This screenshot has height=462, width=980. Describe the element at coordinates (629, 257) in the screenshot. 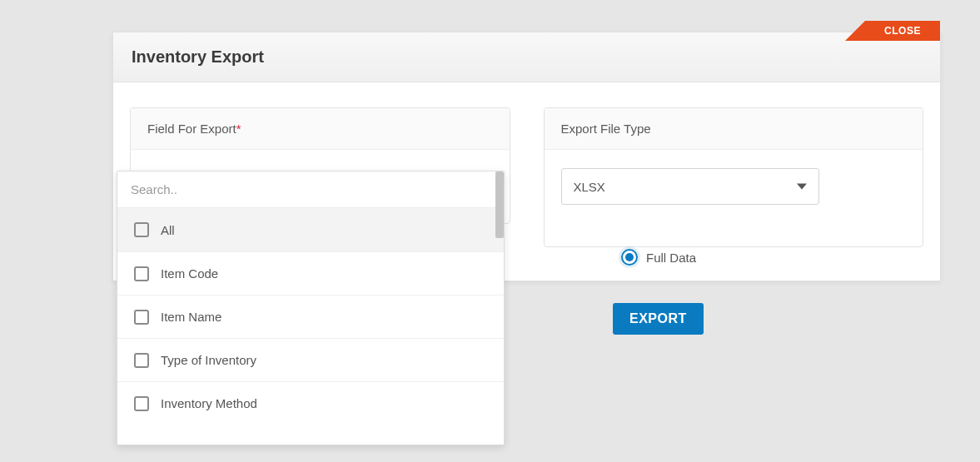

I see `radio-icon` at that location.